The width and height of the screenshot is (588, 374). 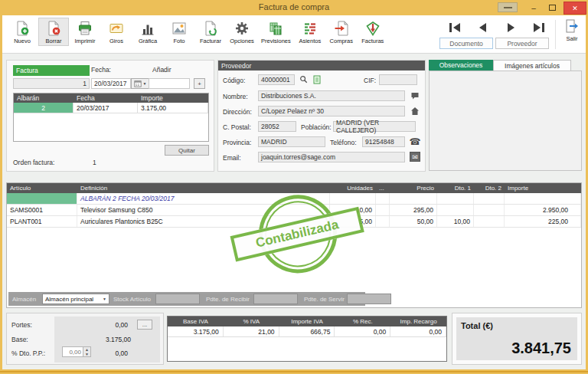 What do you see at coordinates (28, 353) in the screenshot?
I see `dto-pp-label: % Dto. P.P.:` at bounding box center [28, 353].